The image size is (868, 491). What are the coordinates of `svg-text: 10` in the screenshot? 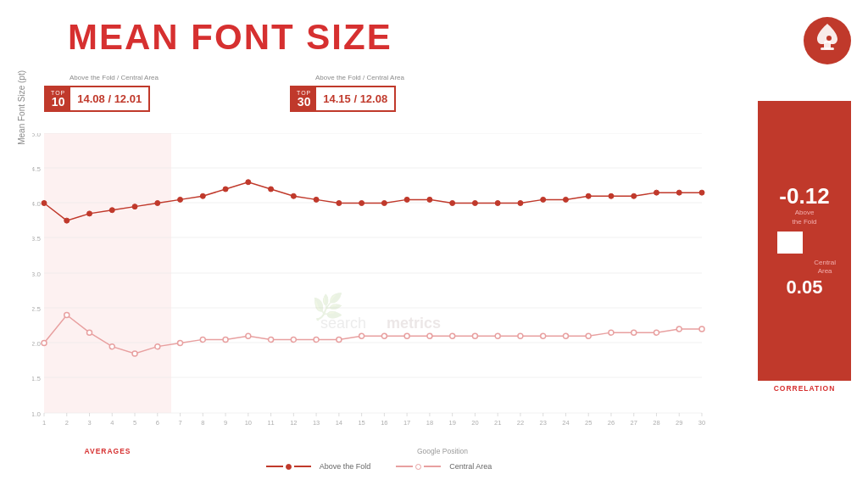 It's located at (248, 422).